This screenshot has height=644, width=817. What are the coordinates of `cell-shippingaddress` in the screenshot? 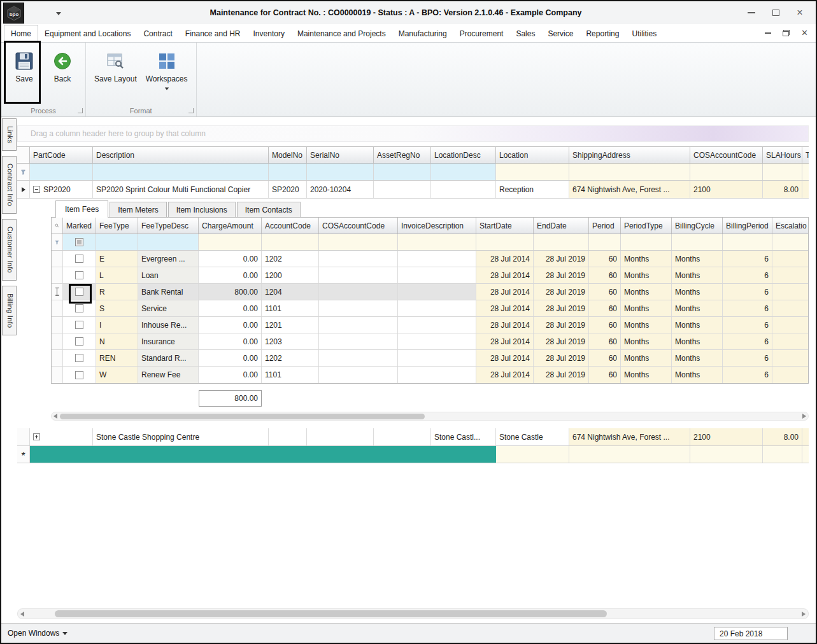 It's located at (630, 454).